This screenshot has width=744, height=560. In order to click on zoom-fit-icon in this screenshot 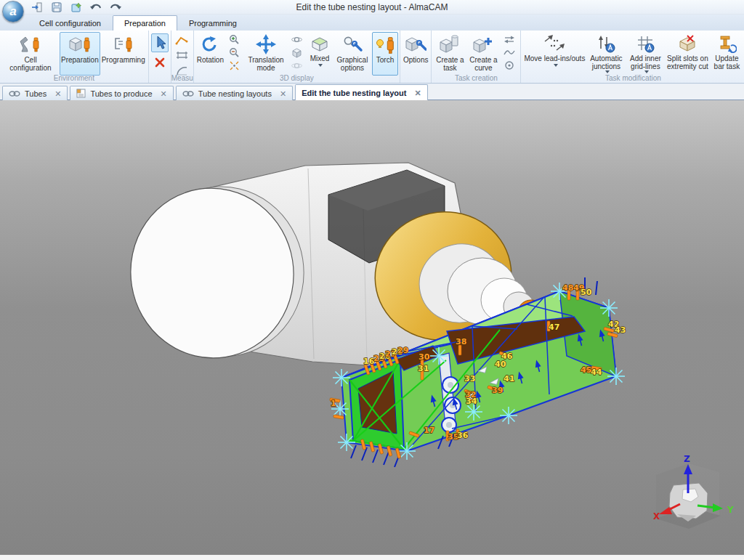, I will do `click(234, 65)`.